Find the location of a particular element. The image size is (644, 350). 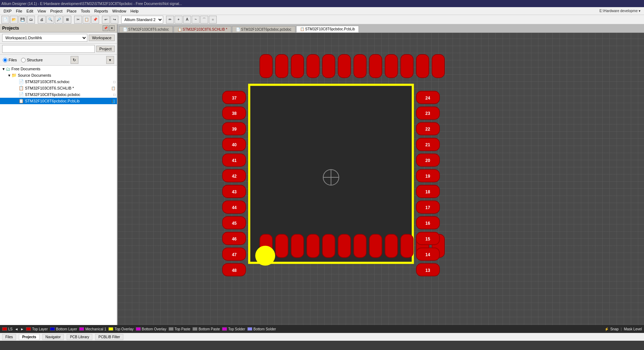

tree-file-pcbdoc: 📄 STM32F10C8T6pcbdoc.pcbdoc □ is located at coordinates (58, 95).